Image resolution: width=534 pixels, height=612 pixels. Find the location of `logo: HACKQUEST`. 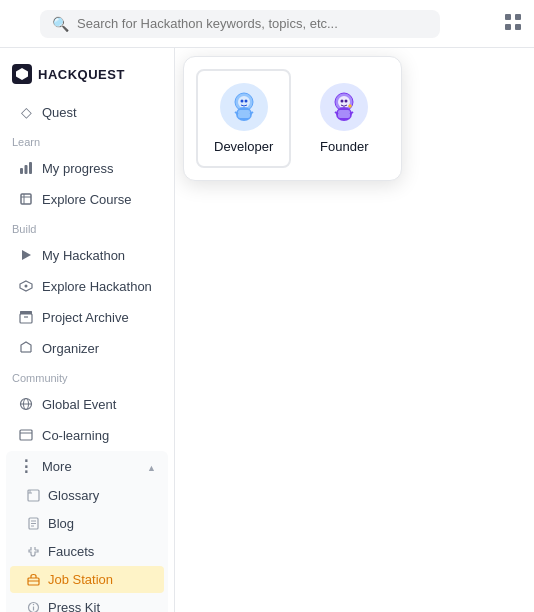

logo: HACKQUEST is located at coordinates (87, 76).